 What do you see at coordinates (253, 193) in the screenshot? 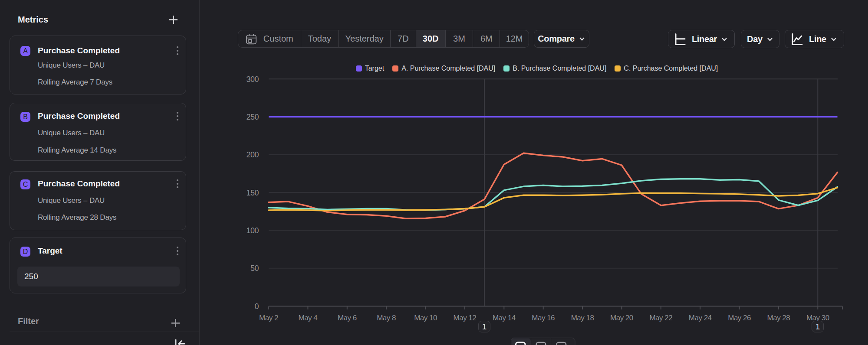
I see `svg-text: 150` at bounding box center [253, 193].